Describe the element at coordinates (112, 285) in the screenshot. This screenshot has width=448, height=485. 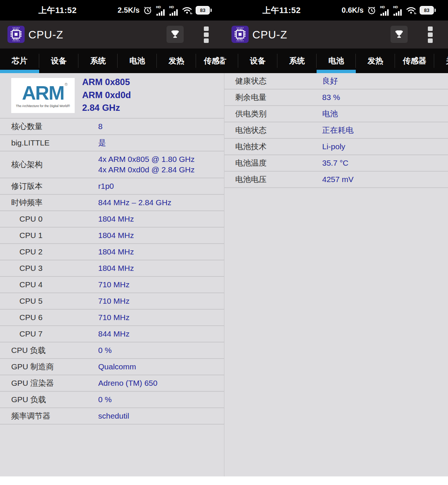
I see `info-row: CPU 4 710 MHz` at that location.